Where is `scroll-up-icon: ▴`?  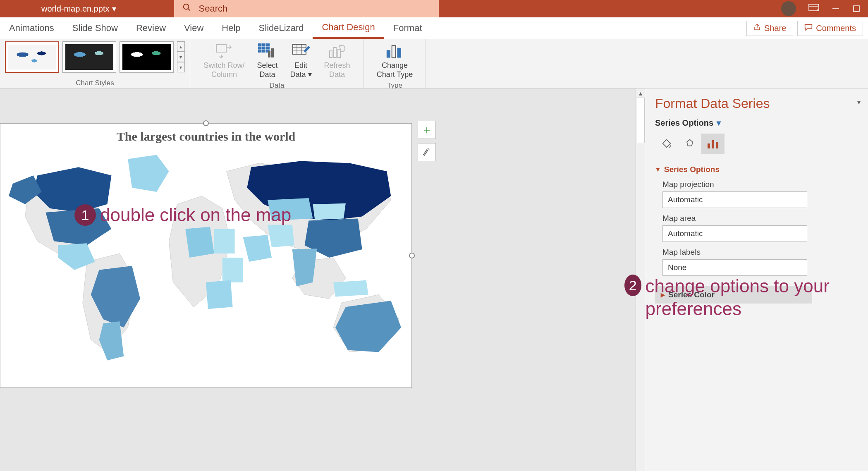 scroll-up-icon: ▴ is located at coordinates (640, 93).